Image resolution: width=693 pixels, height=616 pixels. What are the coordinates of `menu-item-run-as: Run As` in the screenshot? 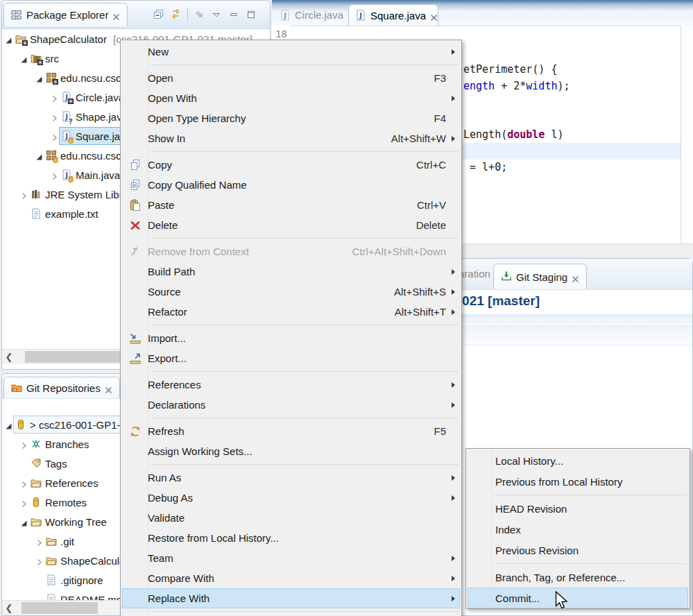 It's located at (291, 477).